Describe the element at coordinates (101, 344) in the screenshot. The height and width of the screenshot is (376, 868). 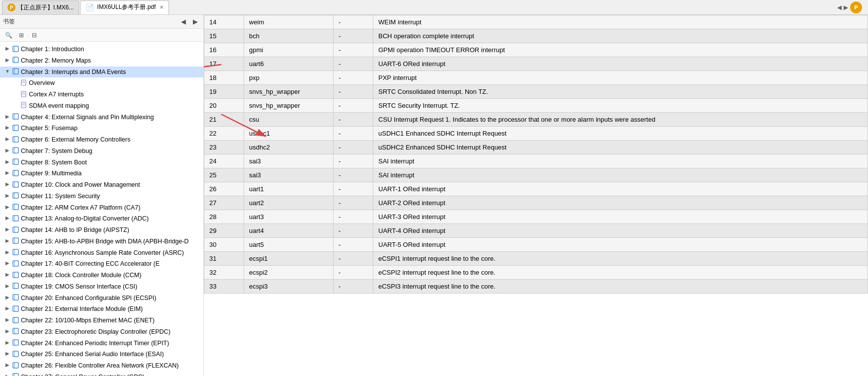
I see `toc-item-ch24: ▶Chapter 24: Enhanced Periodic Interrupt…` at that location.